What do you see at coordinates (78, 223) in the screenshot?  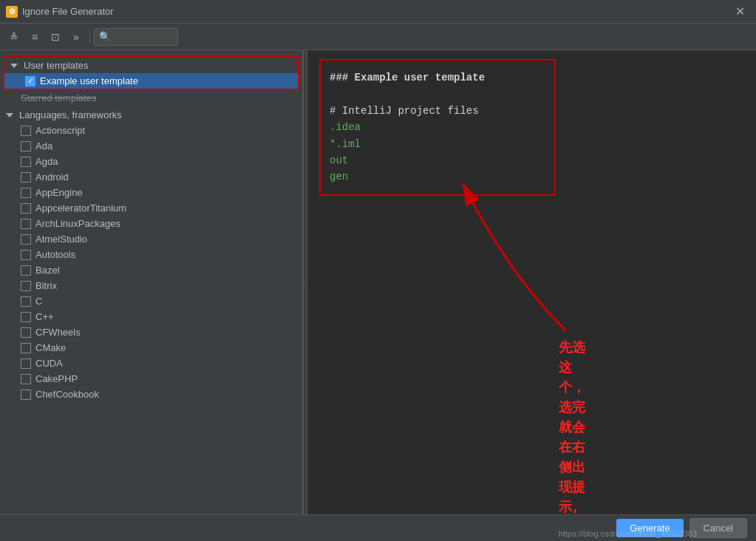 I see `language-label: ArchLinuxPackages` at bounding box center [78, 223].